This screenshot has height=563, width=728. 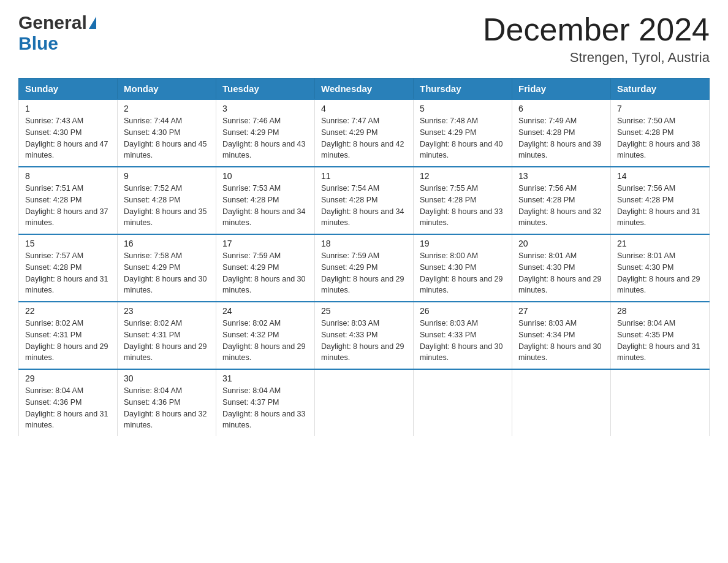 I want to click on calendar-cell: 15 Sunrise: 7:57 AM Sunset: 4:28 PM Dayl…, so click(x=69, y=268).